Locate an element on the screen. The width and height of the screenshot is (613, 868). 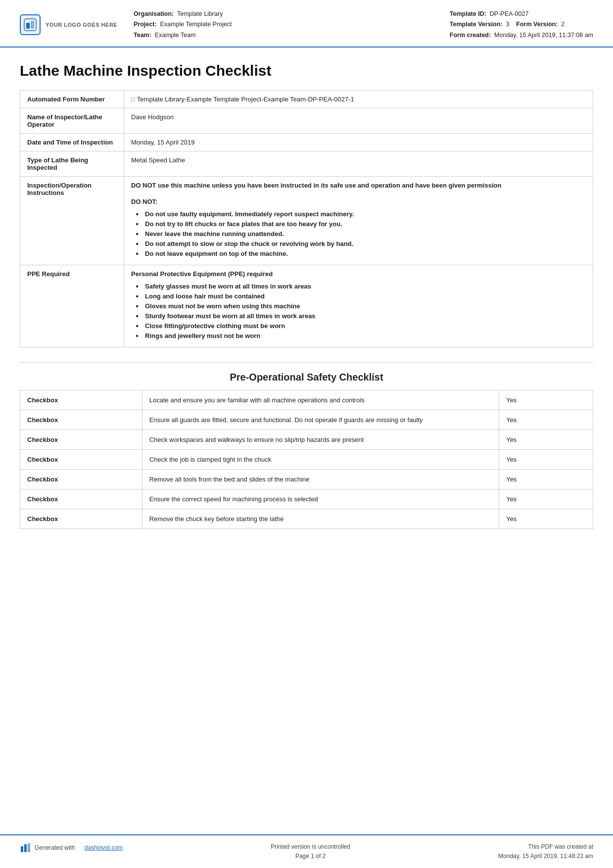
form-version-value: 2 is located at coordinates (563, 24).